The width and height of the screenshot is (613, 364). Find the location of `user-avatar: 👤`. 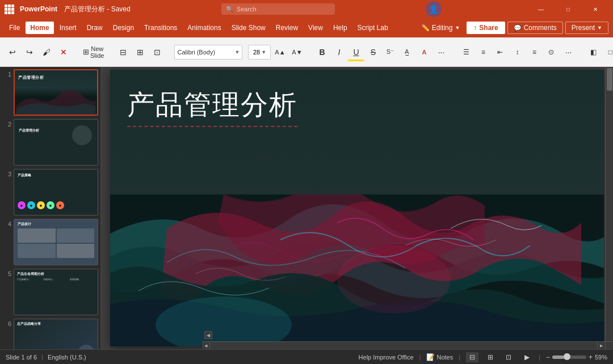

user-avatar: 👤 is located at coordinates (434, 9).